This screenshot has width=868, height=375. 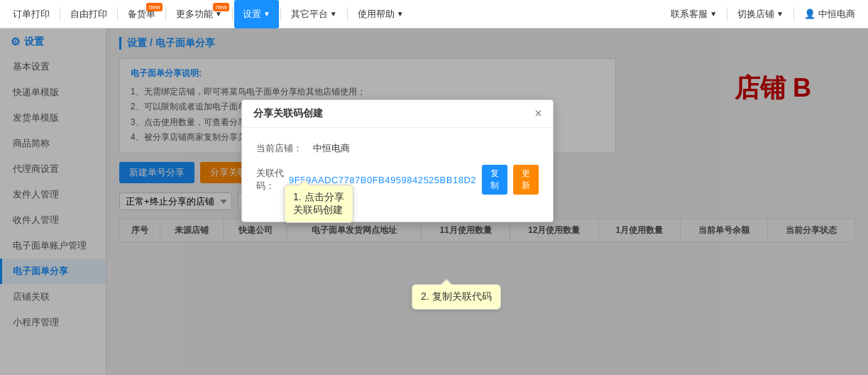 I want to click on tooltip-1-line2: 关联码创建, so click(x=319, y=210).